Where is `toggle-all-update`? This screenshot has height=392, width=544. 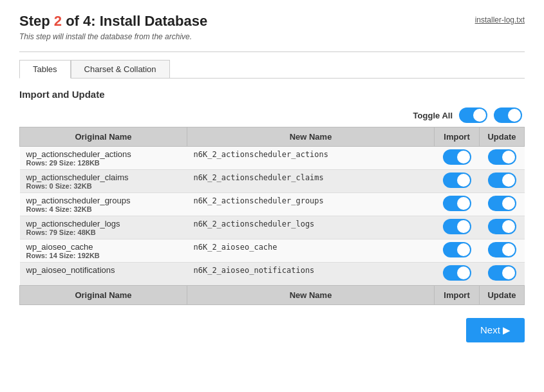 toggle-all-update is located at coordinates (508, 115).